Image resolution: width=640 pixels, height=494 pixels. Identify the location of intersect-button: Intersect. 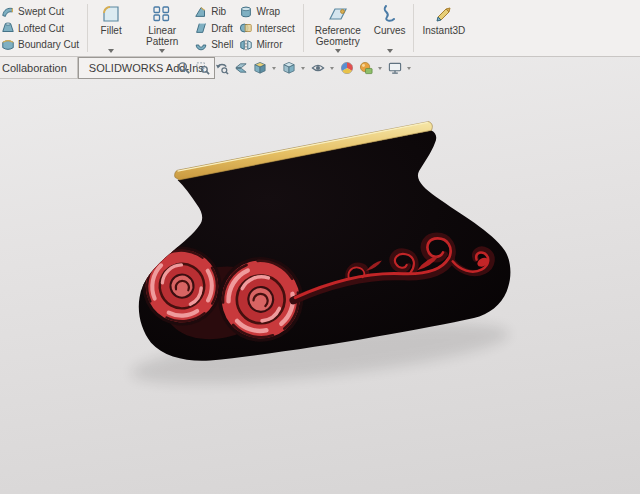
(266, 28).